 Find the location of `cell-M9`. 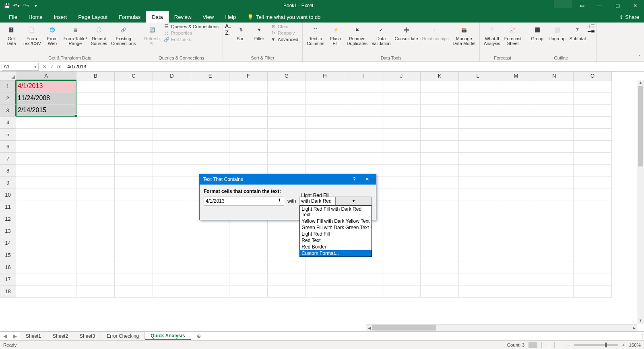

cell-M9 is located at coordinates (516, 183).